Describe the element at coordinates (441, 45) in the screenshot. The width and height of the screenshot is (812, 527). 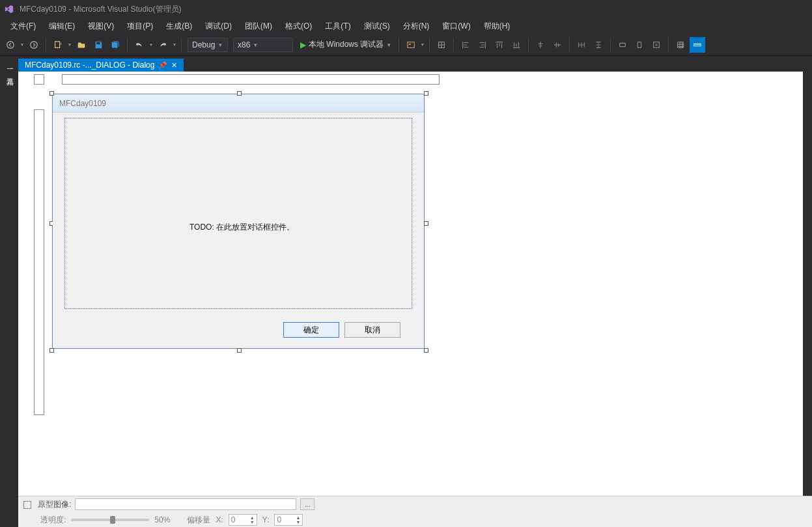
I see `toggle-guides-icon` at that location.